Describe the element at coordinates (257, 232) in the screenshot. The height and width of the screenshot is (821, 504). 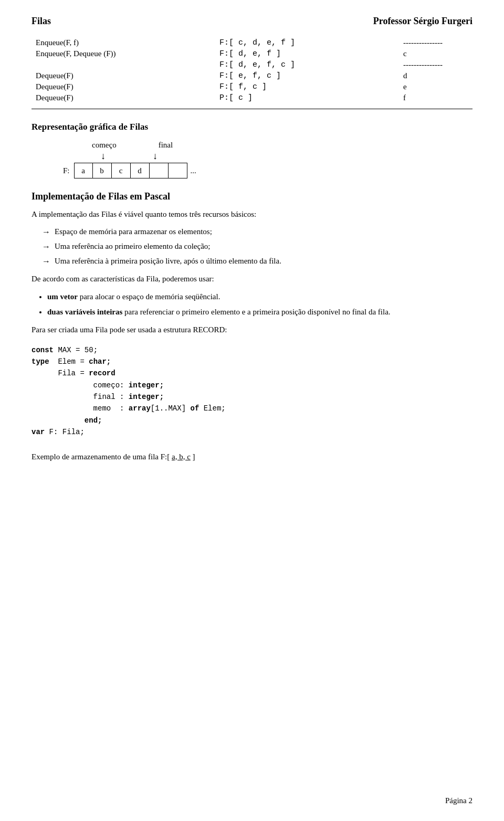
I see `bullet-item-1: → Espaço de memória para armazenar os el…` at that location.